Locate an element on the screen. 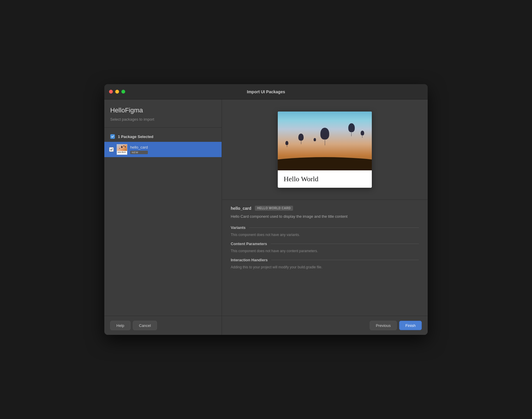 The image size is (532, 419). item-info: hello_card NEW is located at coordinates (139, 149).